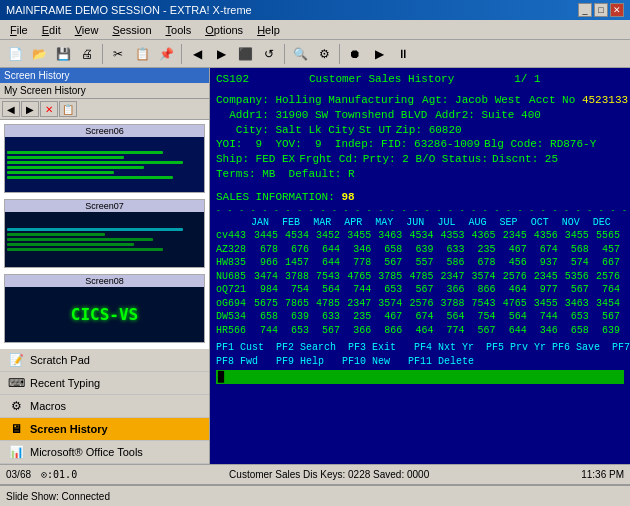 The width and height of the screenshot is (630, 506). Describe the element at coordinates (328, 236) in the screenshot. I see `cell-2: 3452` at that location.